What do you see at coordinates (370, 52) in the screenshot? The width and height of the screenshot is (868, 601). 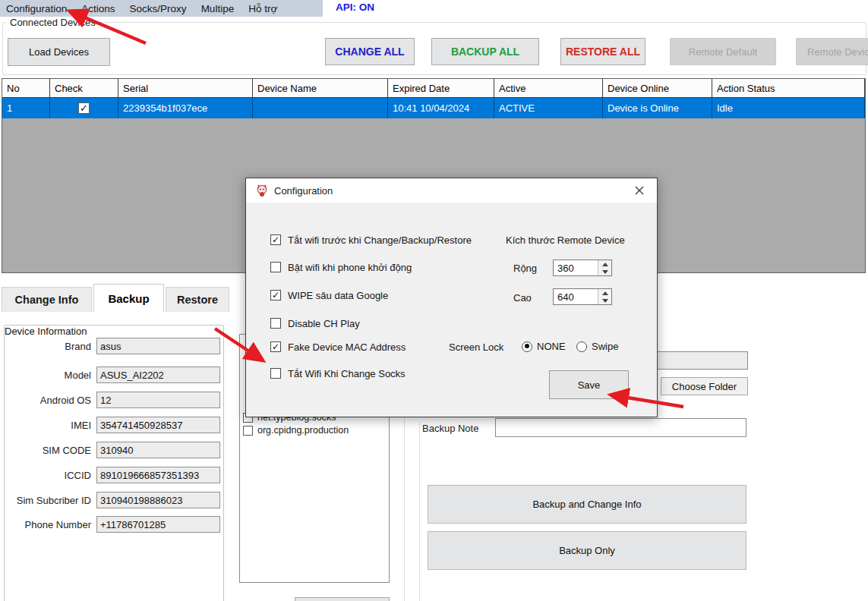 I see `change-all-button: CHANGE ALL` at bounding box center [370, 52].